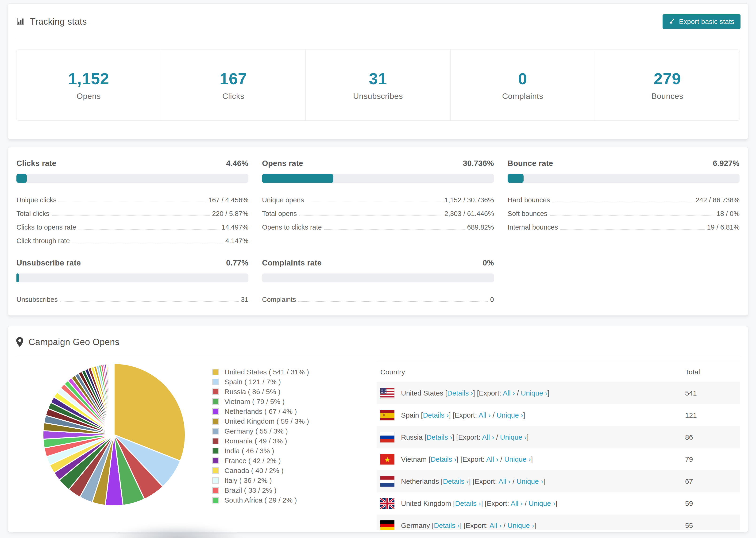  What do you see at coordinates (559, 437) in the screenshot?
I see `table-row-russia: Russia [Details ›] [Export: All › / Uniq…` at bounding box center [559, 437].